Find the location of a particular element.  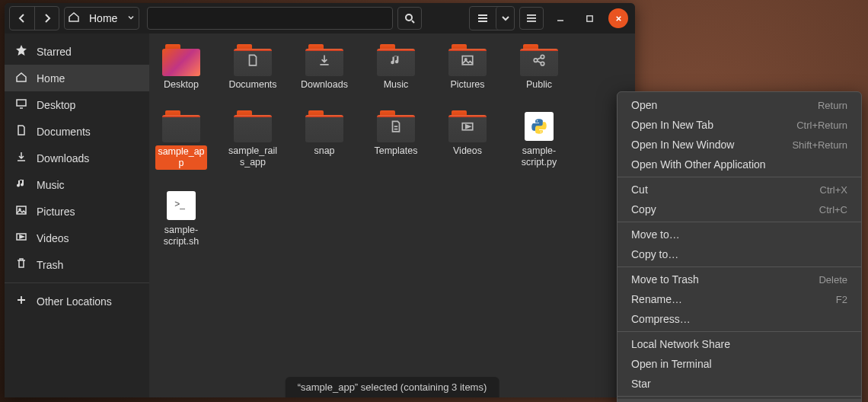

share-icon is located at coordinates (539, 62).